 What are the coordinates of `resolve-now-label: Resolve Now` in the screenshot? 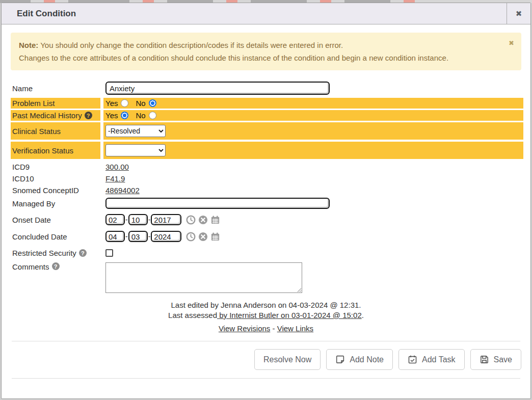 It's located at (287, 360).